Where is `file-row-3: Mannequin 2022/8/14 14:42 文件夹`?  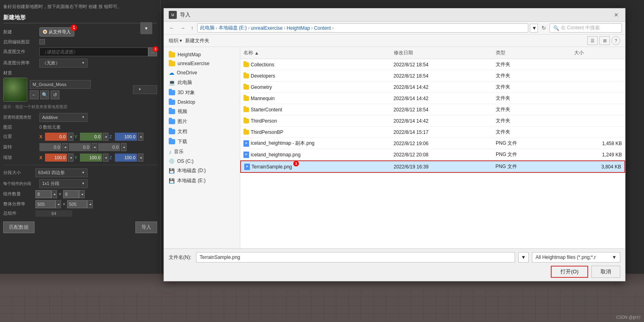 file-row-3: Mannequin 2022/8/14 14:42 文件夹 is located at coordinates (433, 98).